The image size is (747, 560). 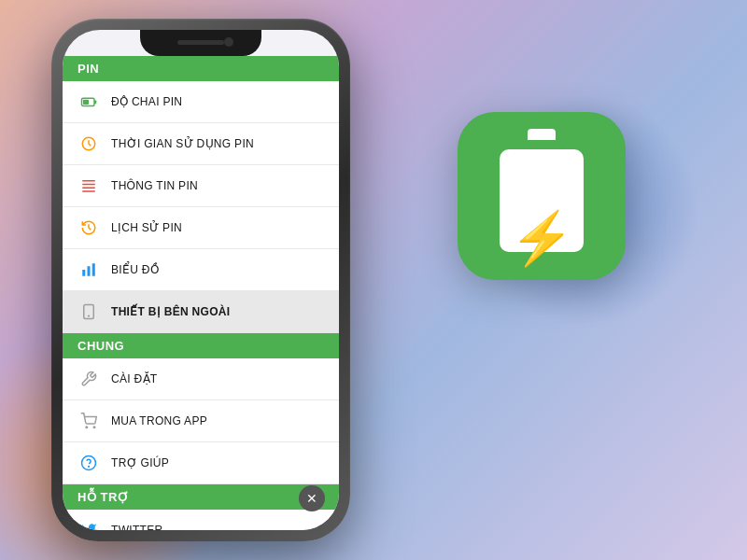 I want to click on notch-camera, so click(x=229, y=42).